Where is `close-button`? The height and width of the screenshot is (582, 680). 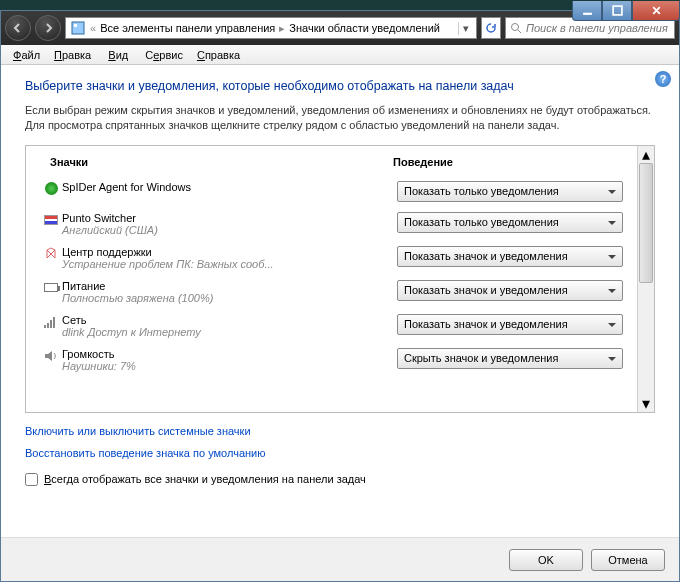 close-button is located at coordinates (656, 11).